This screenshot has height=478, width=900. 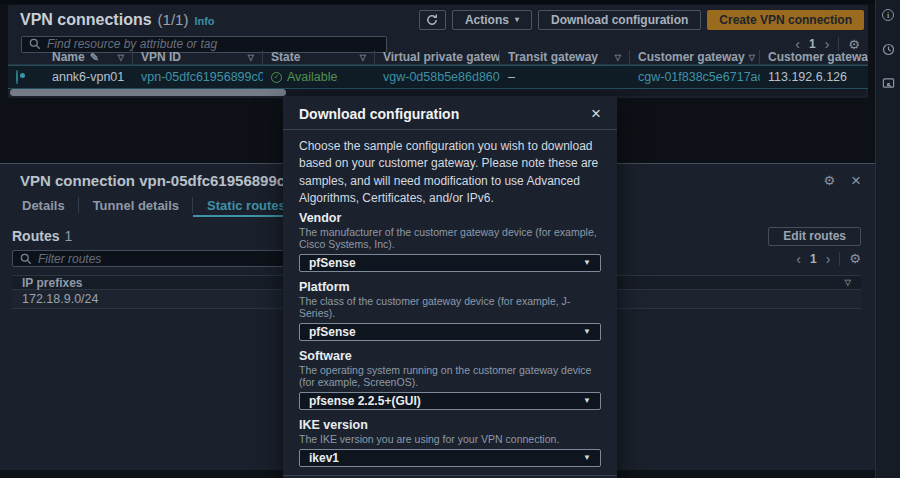 What do you see at coordinates (517, 20) in the screenshot?
I see `chevron-down-icon: ▾` at bounding box center [517, 20].